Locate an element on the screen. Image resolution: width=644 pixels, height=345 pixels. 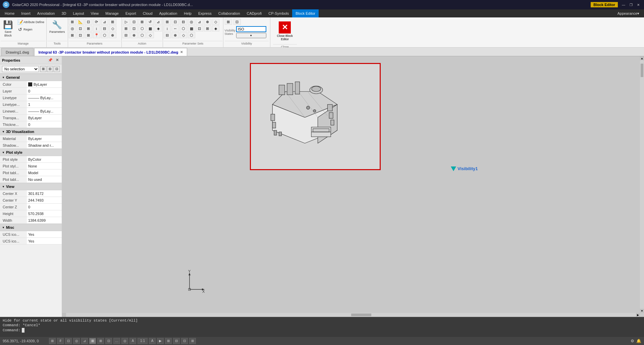
pset-icon-13: ⊞ is located at coordinates (208, 28).